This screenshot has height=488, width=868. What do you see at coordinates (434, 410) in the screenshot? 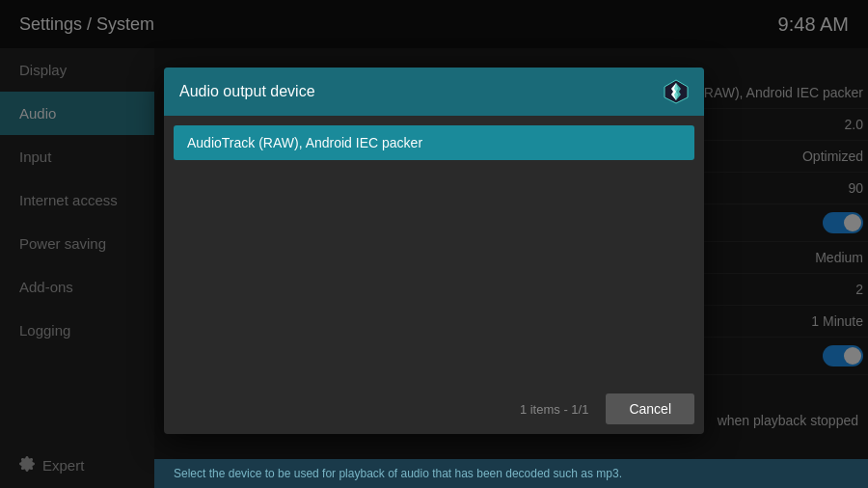
I see `dialog-footer: 1 items - 1/1 Cancel` at bounding box center [434, 410].